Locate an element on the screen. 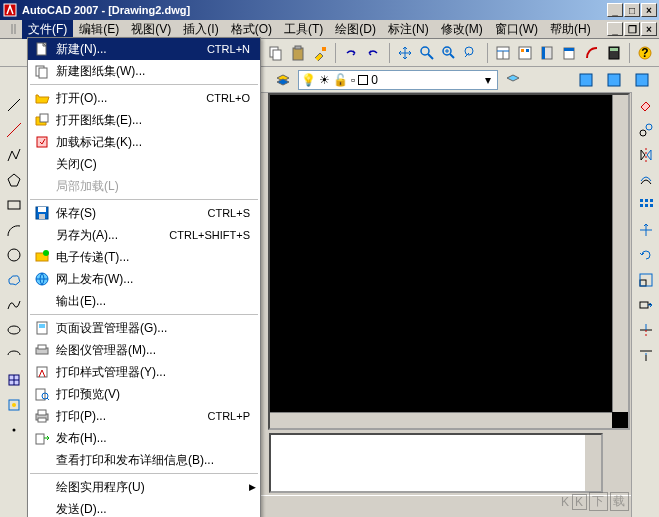 Image resolution: width=659 pixels, height=517 pixels. doc-close-button: × is located at coordinates (649, 29).